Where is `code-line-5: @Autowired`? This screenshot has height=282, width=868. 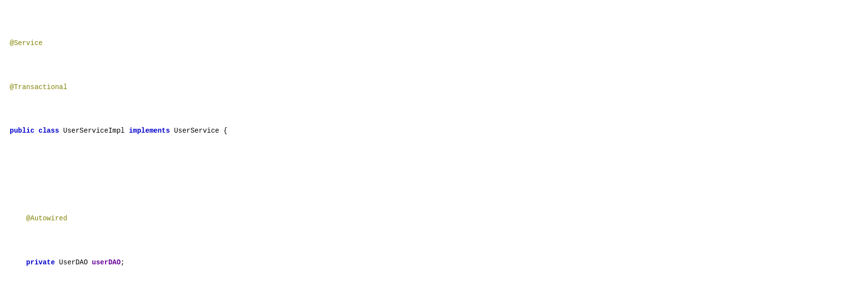 code-line-5: @Autowired is located at coordinates (434, 218).